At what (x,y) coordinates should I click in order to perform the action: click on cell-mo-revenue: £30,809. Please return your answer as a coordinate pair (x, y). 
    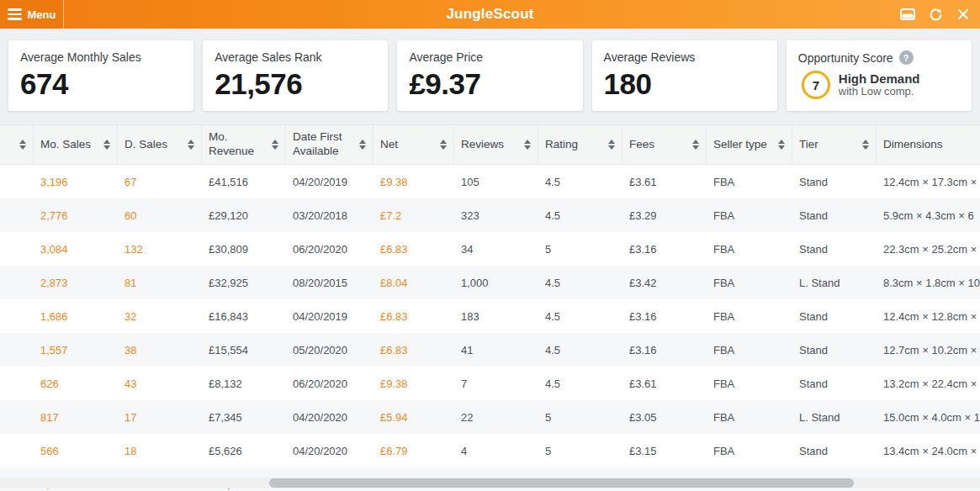
    Looking at the image, I should click on (244, 249).